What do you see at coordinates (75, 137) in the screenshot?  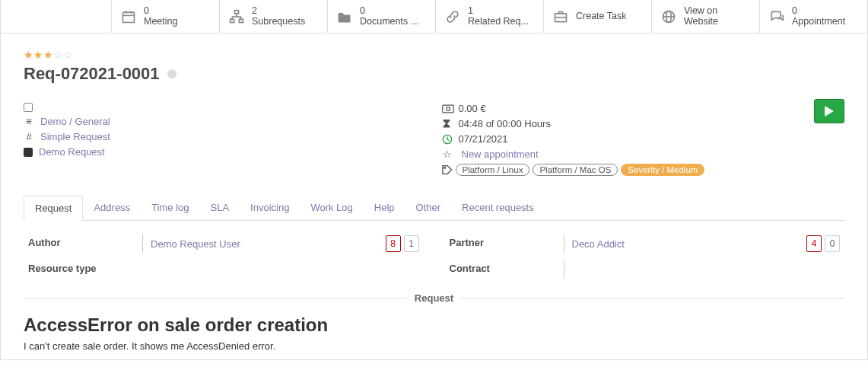 I see `type-link: Simple Request` at bounding box center [75, 137].